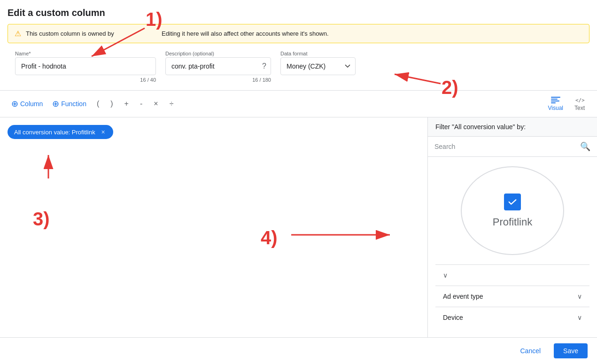  Describe the element at coordinates (530, 351) in the screenshot. I see `cancel-button: Cancel` at that location.